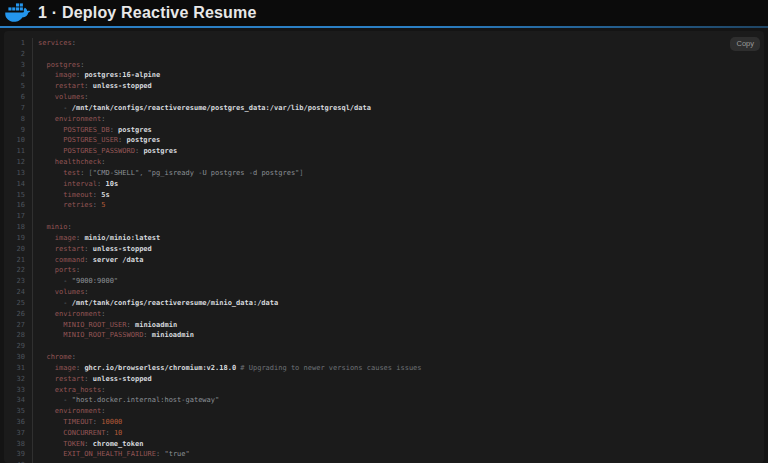 Image resolution: width=768 pixels, height=463 pixels. I want to click on code-line: 9 POSTGRES_DB: postgres, so click(384, 130).